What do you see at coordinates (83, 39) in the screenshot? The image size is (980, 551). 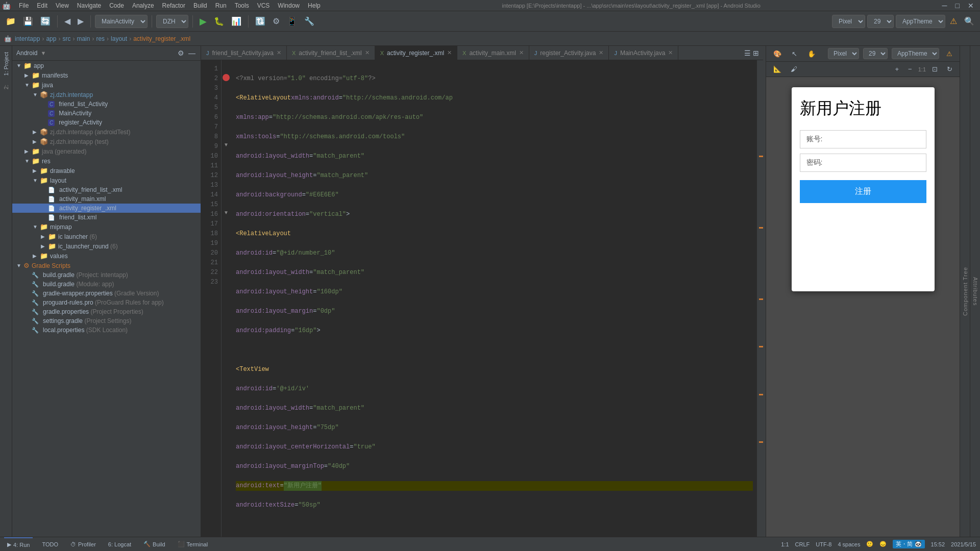 I see `breadcrumb-main: main` at bounding box center [83, 39].